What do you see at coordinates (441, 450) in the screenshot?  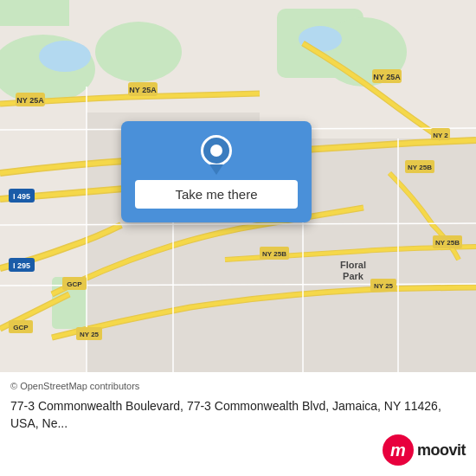 I see `moovit-text: moovit` at bounding box center [441, 450].